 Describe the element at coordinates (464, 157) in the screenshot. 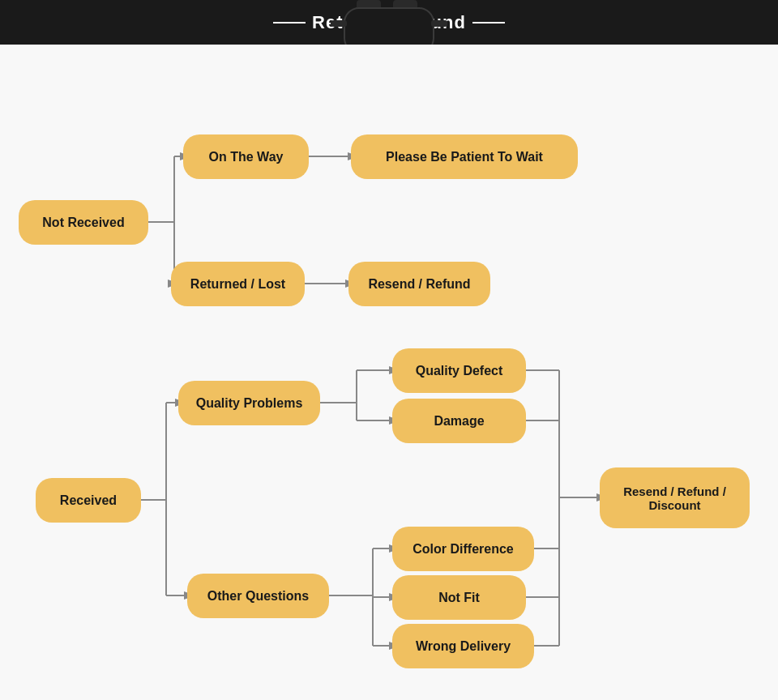

I see `please-be-patient-node: Please Be Patient To Wait` at that location.